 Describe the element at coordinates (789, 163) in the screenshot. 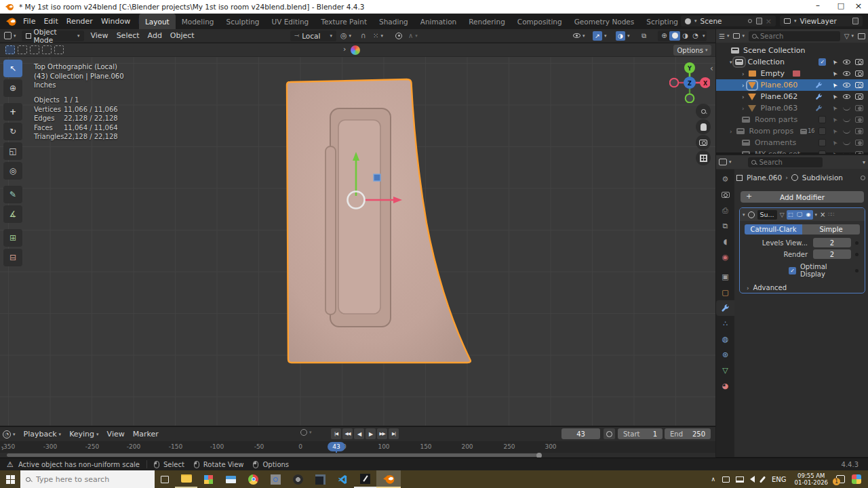

I see `properties-search-input` at that location.